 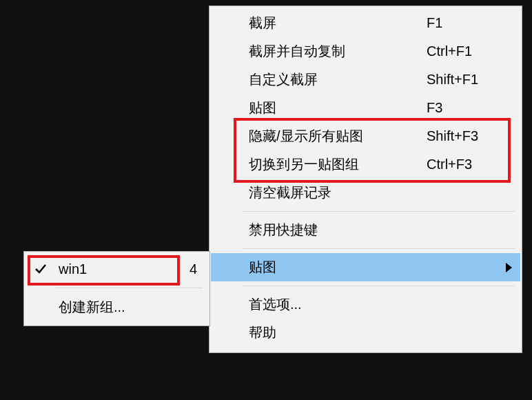 What do you see at coordinates (338, 332) in the screenshot?
I see `menu-item-label: 帮助` at bounding box center [338, 332].